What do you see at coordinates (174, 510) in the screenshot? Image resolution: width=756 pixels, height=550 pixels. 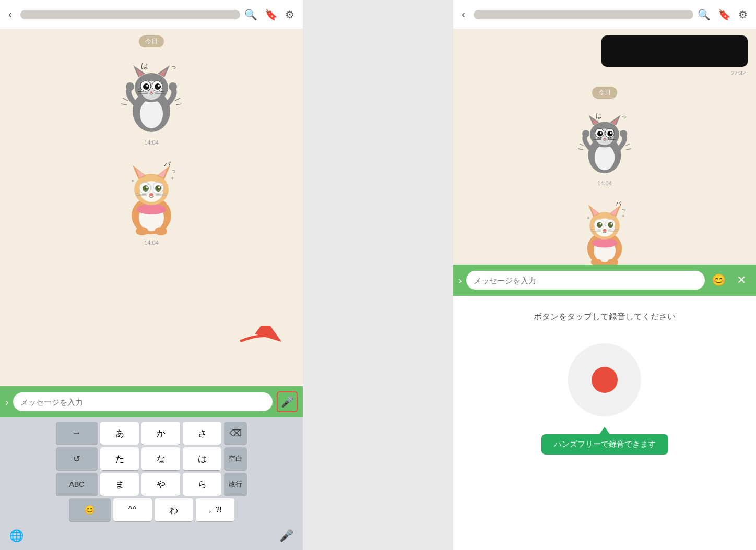 I see `kb-wa-key: わ` at bounding box center [174, 510].